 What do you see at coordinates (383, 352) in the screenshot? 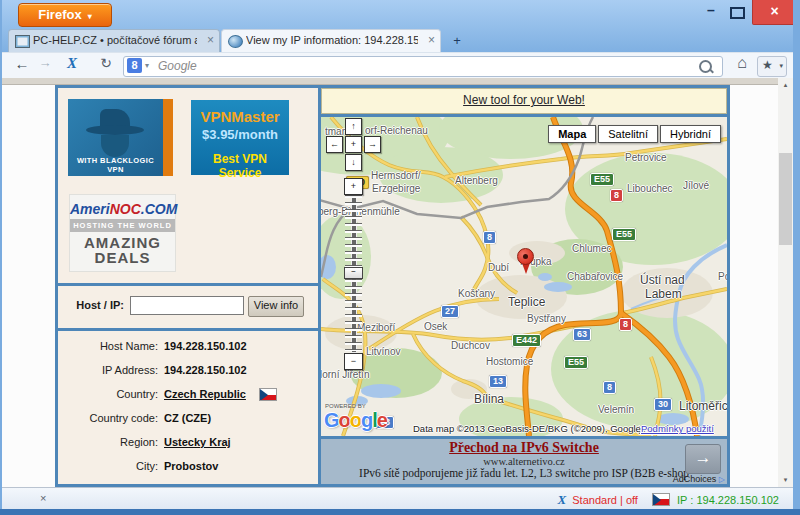
I see `map-label: Litvínov` at bounding box center [383, 352].